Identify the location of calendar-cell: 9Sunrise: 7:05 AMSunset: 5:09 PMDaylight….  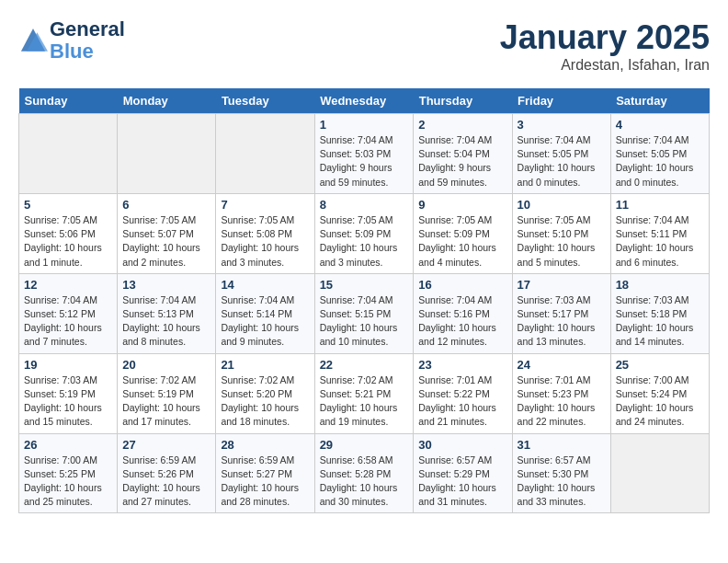
(463, 234).